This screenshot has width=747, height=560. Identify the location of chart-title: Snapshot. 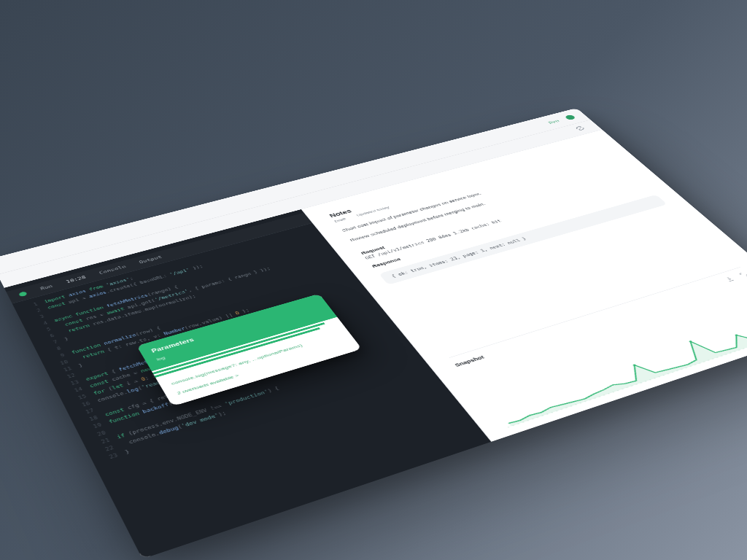
(470, 361).